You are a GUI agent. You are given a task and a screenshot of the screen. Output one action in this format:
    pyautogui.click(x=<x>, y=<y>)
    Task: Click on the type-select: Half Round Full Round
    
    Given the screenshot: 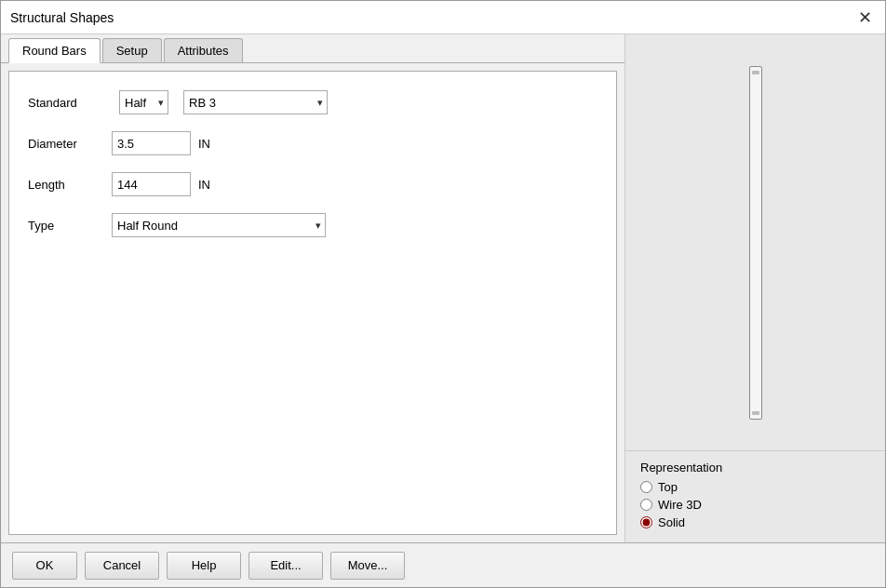 What is the action you would take?
    pyautogui.click(x=219, y=225)
    